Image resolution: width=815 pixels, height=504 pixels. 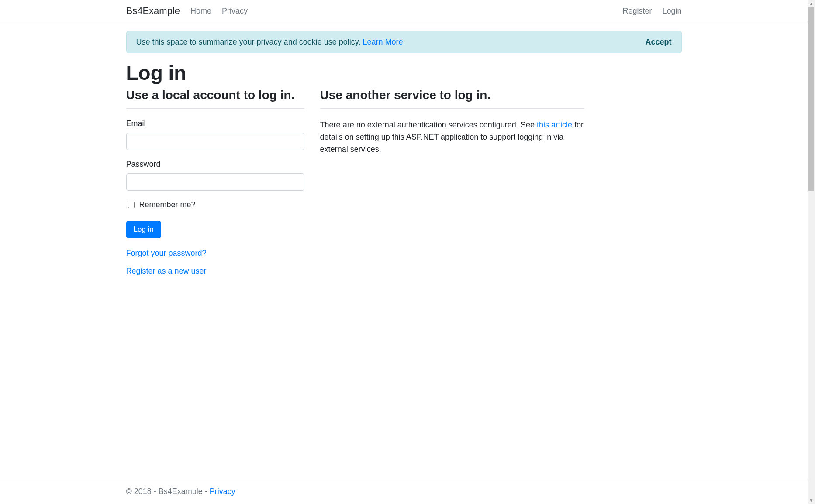 What do you see at coordinates (215, 108) in the screenshot?
I see `local-heading-rule` at bounding box center [215, 108].